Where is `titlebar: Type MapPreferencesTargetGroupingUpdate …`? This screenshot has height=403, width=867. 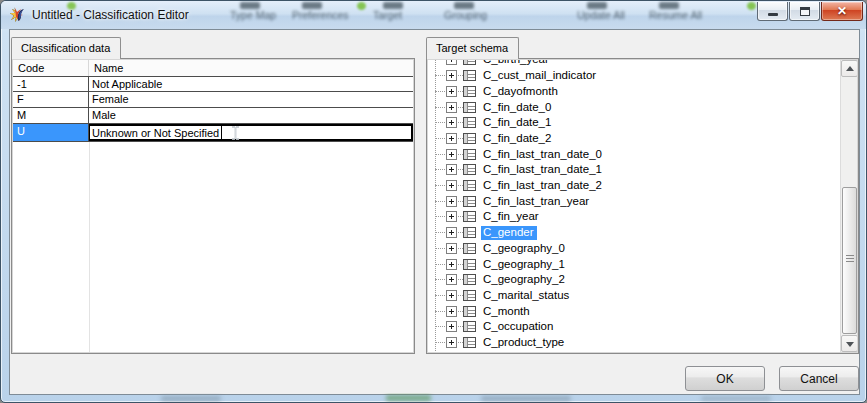 titlebar: Type MapPreferencesTargetGroupingUpdate … is located at coordinates (434, 15).